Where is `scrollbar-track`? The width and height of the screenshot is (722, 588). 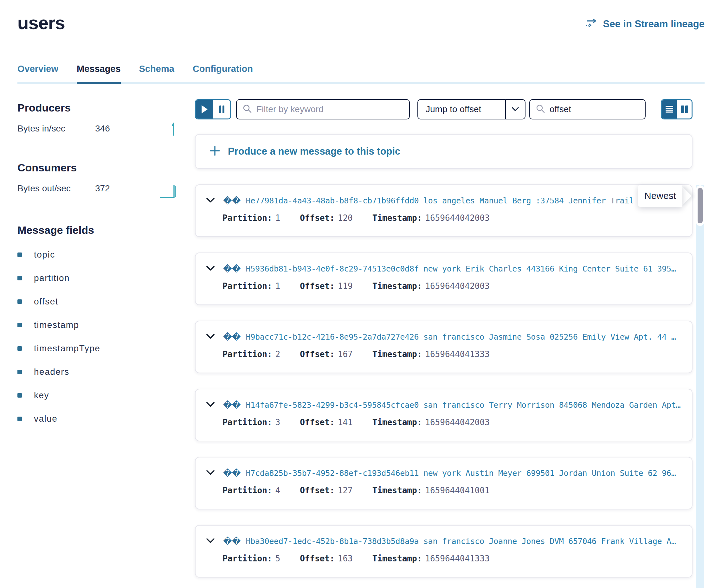 scrollbar-track is located at coordinates (700, 386).